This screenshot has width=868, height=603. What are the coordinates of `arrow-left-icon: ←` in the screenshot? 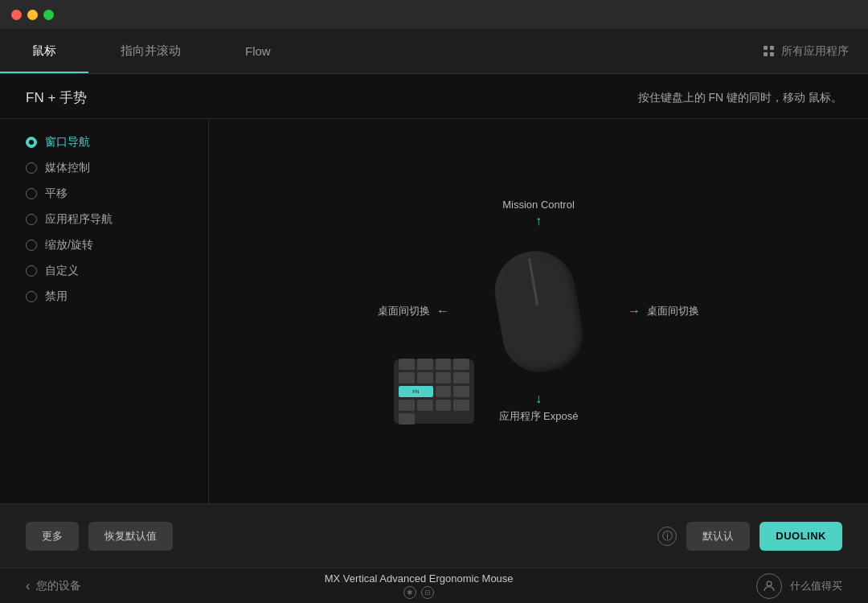 It's located at (443, 311).